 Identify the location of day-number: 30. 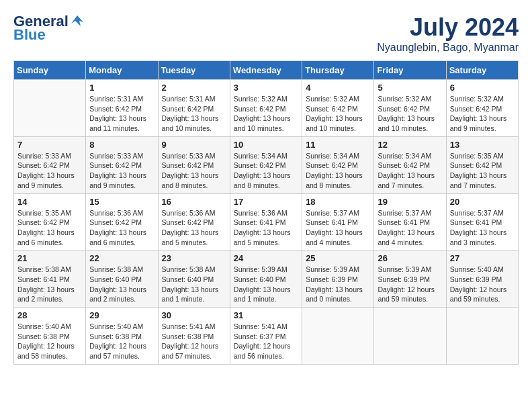
(194, 316).